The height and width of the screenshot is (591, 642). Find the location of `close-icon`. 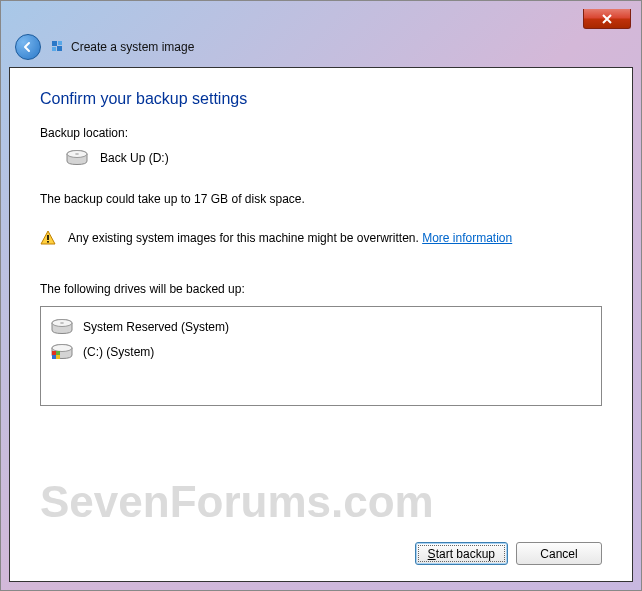

close-icon is located at coordinates (607, 19).